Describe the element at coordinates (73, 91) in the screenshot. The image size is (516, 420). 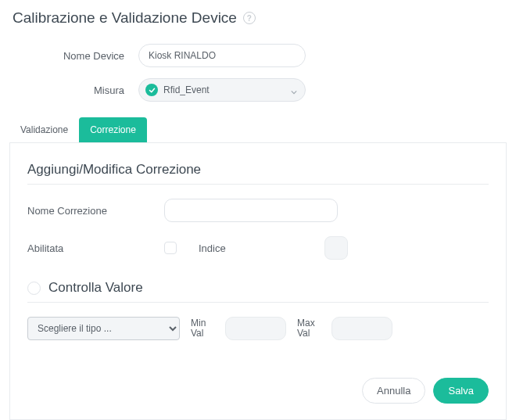
I see `measure-label: Misura` at that location.